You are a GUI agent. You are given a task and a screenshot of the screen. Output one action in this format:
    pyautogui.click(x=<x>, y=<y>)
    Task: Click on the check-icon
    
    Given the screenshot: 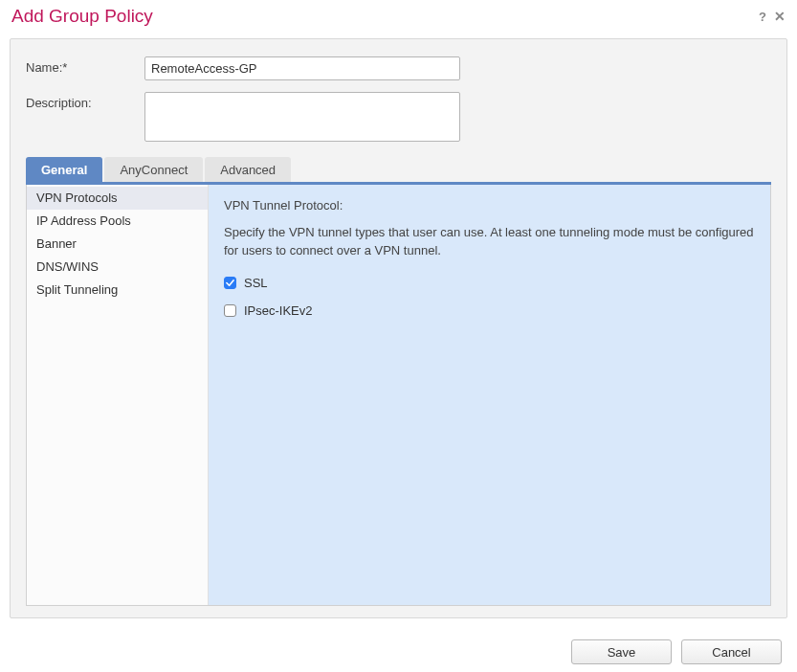 What is the action you would take?
    pyautogui.click(x=230, y=283)
    